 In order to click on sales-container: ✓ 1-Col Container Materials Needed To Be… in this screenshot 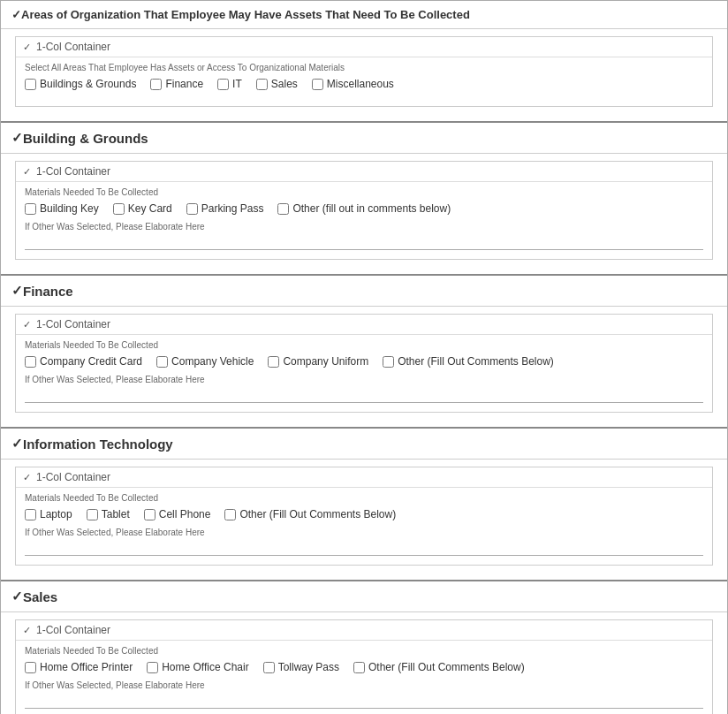, I will do `click(364, 666)`.